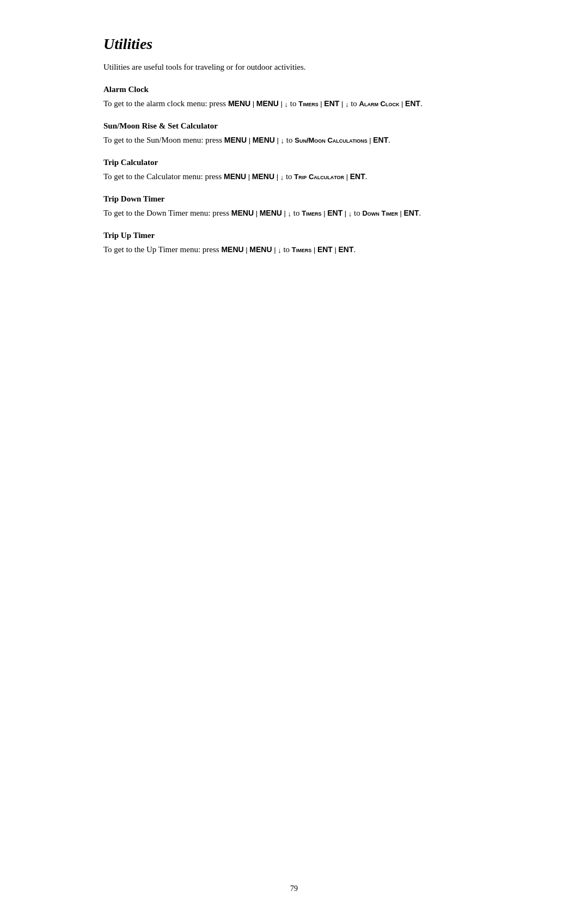 The image size is (588, 916). What do you see at coordinates (370, 141) in the screenshot?
I see `pipe-8: |` at bounding box center [370, 141].